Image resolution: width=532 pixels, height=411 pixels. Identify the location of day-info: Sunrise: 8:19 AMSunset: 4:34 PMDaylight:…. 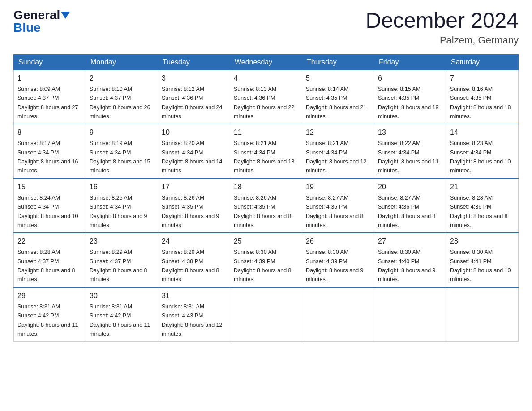
(120, 157).